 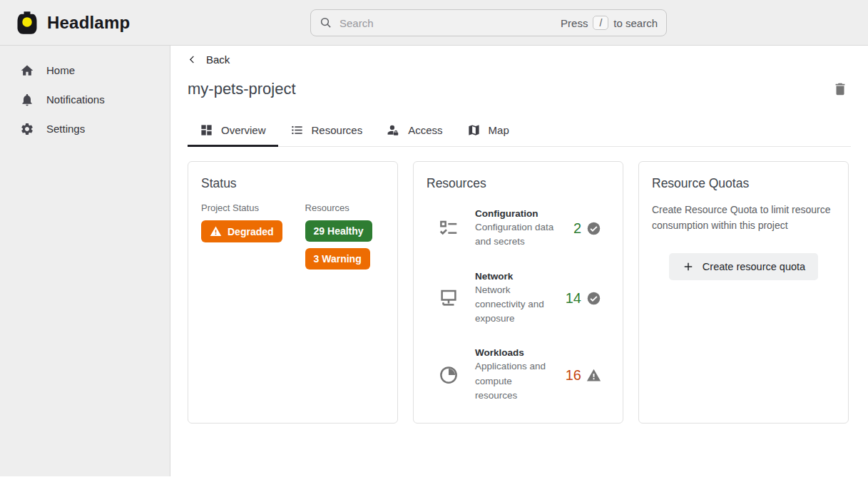 What do you see at coordinates (518, 292) in the screenshot?
I see `resources-card: Resources Configuration` at bounding box center [518, 292].